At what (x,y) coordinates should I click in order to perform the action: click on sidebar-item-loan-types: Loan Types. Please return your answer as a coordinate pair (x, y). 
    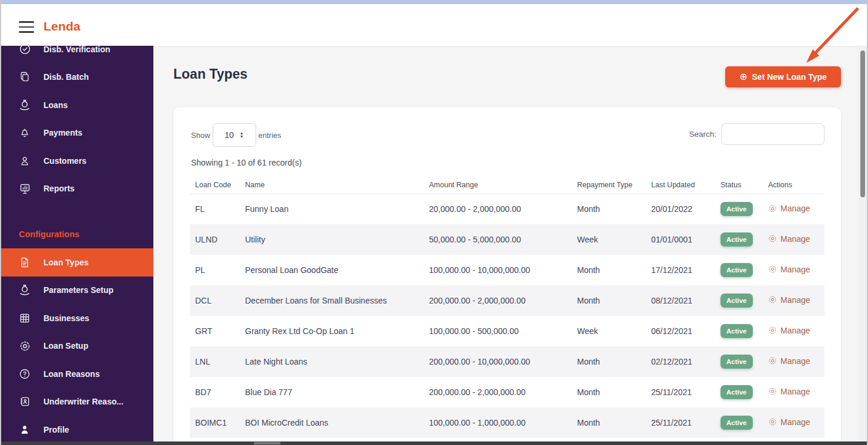
    Looking at the image, I should click on (78, 262).